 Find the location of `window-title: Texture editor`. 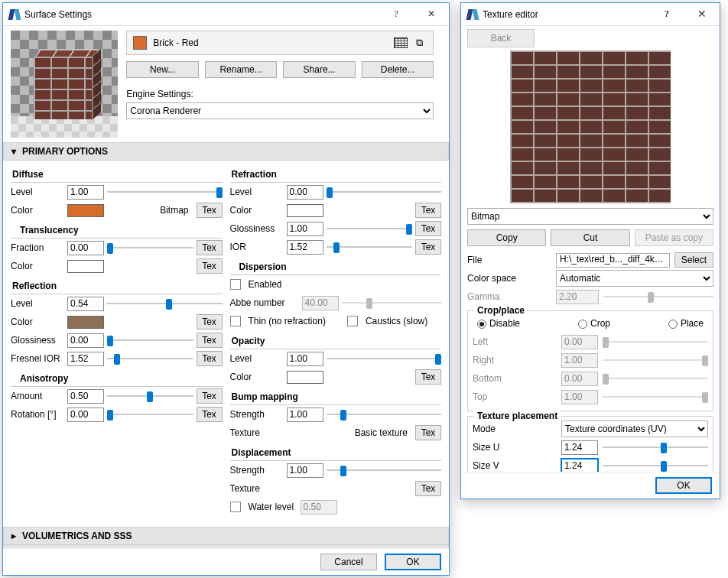

window-title: Texture editor is located at coordinates (566, 15).